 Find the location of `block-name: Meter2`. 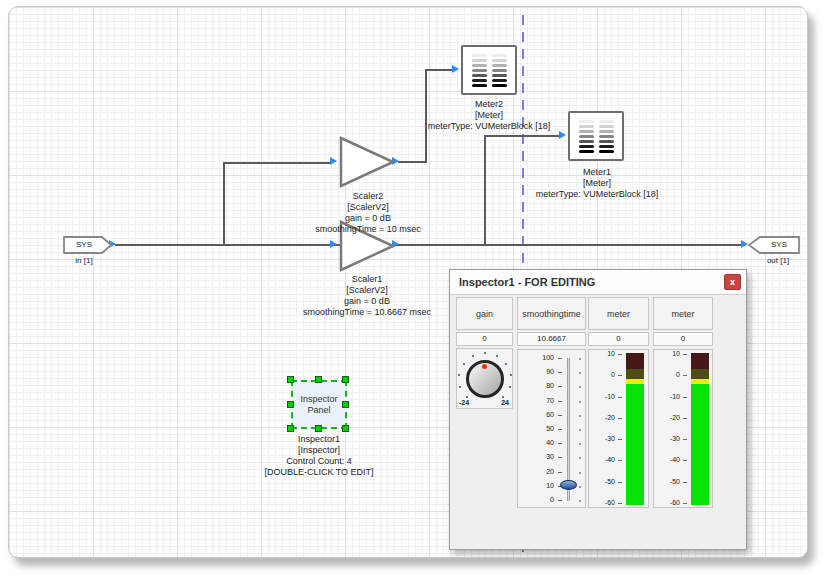

block-name: Meter2 is located at coordinates (489, 104).